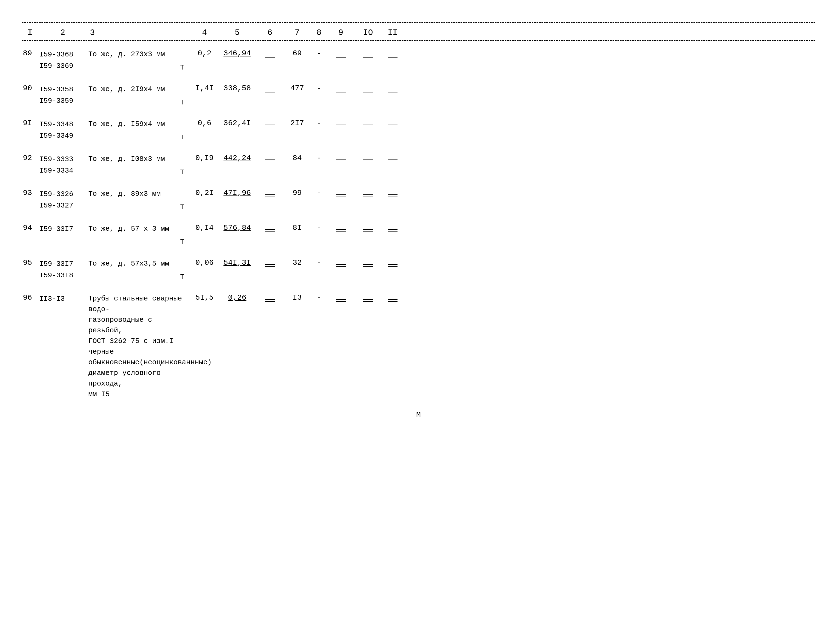 Image resolution: width=837 pixels, height=644 pixels. Describe the element at coordinates (237, 123) in the screenshot. I see `col5-value: 362,4I` at that location.